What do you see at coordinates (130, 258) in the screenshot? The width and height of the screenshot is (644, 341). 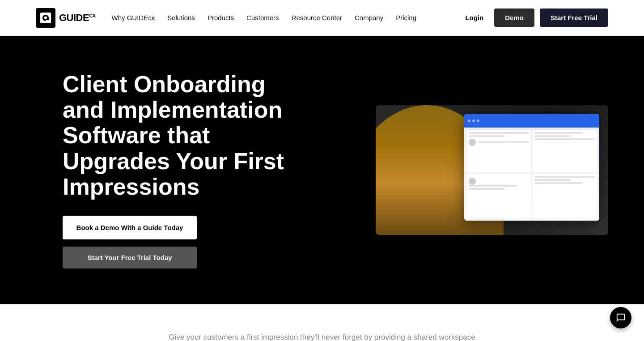 I see `start-trial-hero-button: Start Your Free Trial Today` at bounding box center [130, 258].